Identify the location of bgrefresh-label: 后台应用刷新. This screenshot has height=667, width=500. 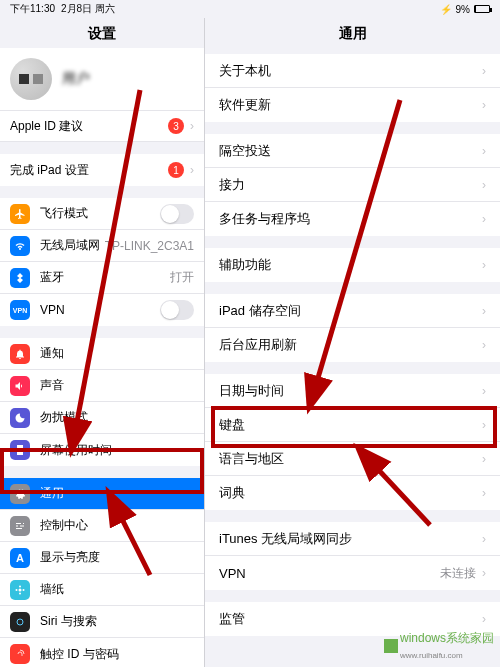
(348, 345).